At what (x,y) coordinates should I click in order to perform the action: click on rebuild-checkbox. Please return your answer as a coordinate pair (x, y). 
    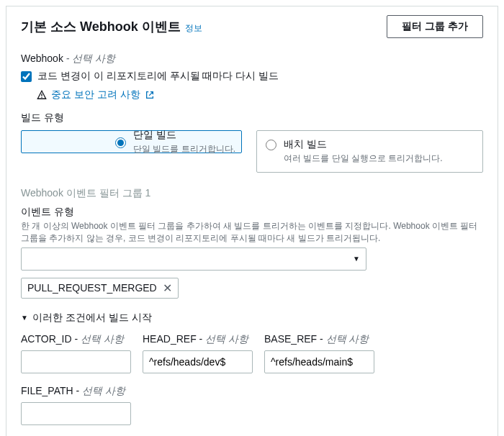
    Looking at the image, I should click on (26, 76).